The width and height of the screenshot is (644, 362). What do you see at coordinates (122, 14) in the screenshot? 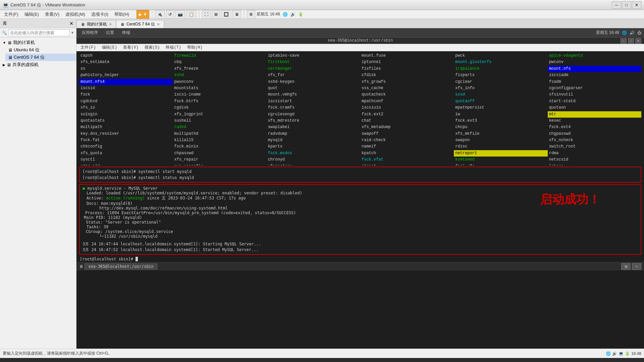
I see `menu-help: 帮助(H)` at bounding box center [122, 14].